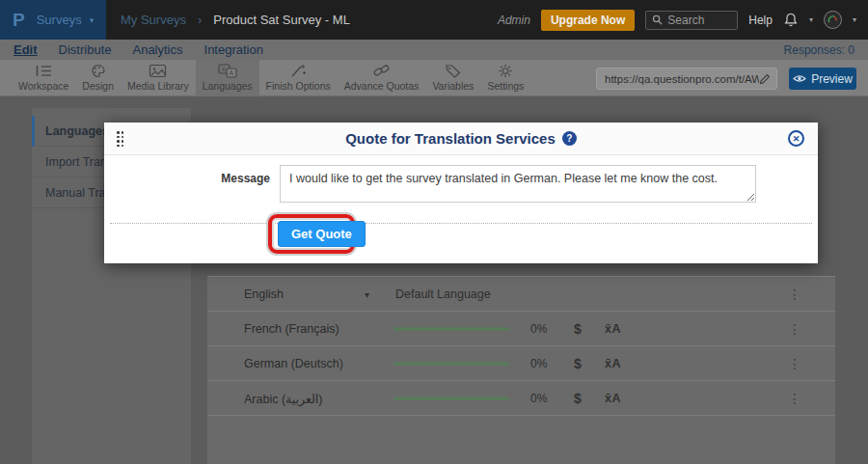  Describe the element at coordinates (682, 79) in the screenshot. I see `survey-url-text: https://qa.questionpro.com/t/AW` at that location.